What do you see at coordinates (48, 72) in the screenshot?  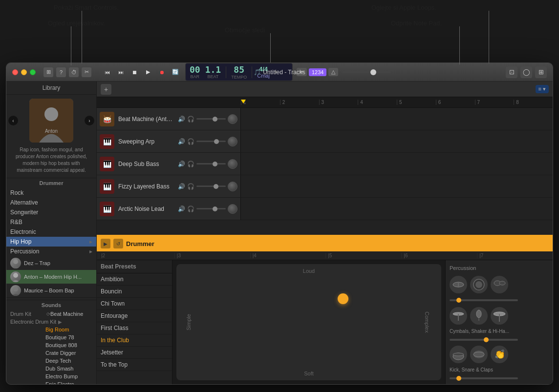 I see `library-icon: ⊞` at bounding box center [48, 72].